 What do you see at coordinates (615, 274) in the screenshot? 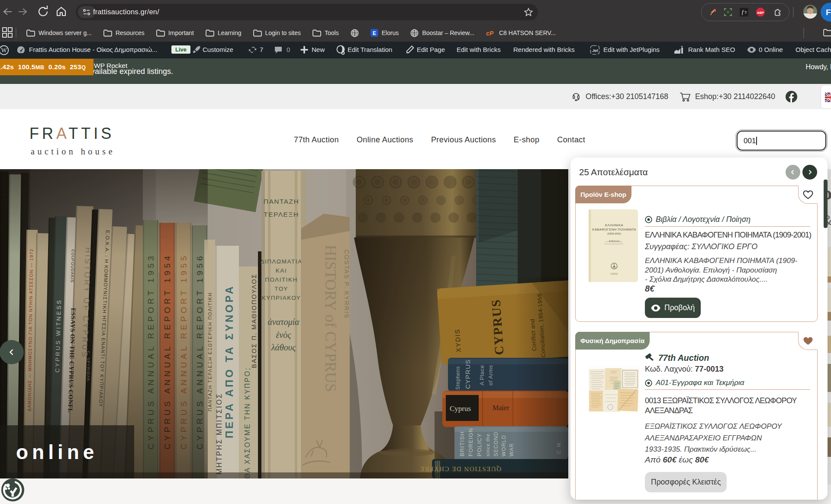
I see `svg-text: ΙΚΑΡΟΣ` at bounding box center [615, 274].